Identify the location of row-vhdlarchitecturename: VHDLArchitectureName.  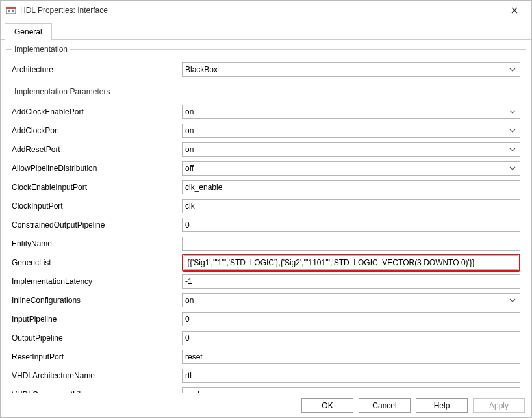
(266, 376).